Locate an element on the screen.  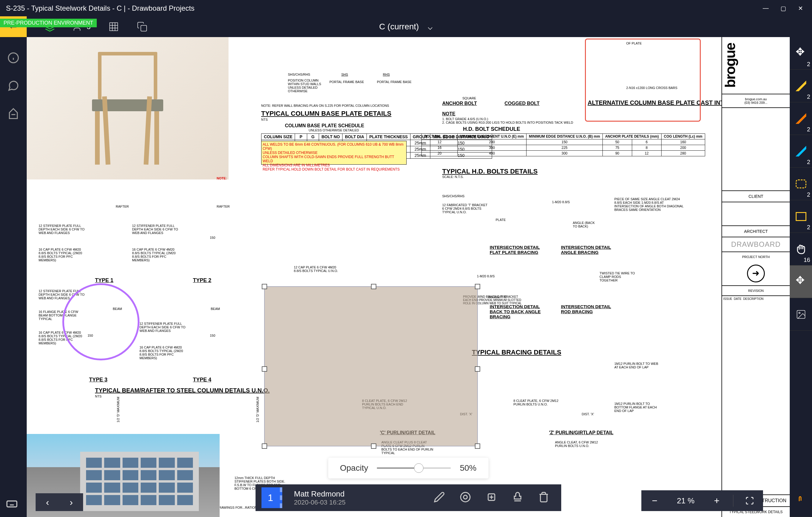
zoom-controls: − 21 % + is located at coordinates (702, 501).